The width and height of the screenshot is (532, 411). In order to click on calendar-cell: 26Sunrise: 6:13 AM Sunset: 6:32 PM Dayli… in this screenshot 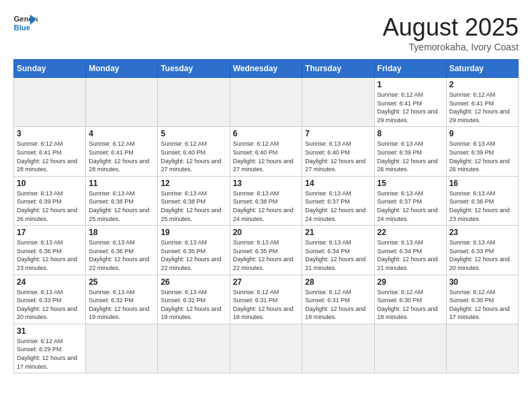, I will do `click(193, 300)`.